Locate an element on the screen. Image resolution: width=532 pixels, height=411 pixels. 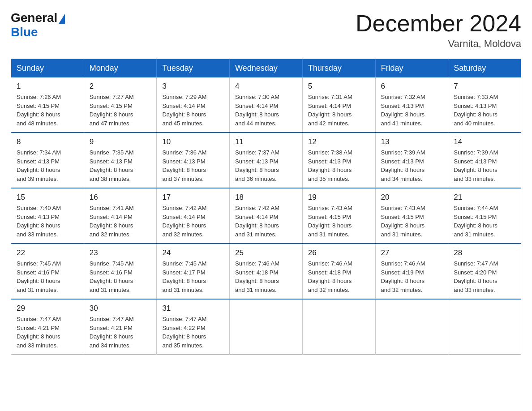
calendar-cell: 6Sunrise: 7:32 AMSunset: 4:13 PMDaylight… is located at coordinates (412, 105).